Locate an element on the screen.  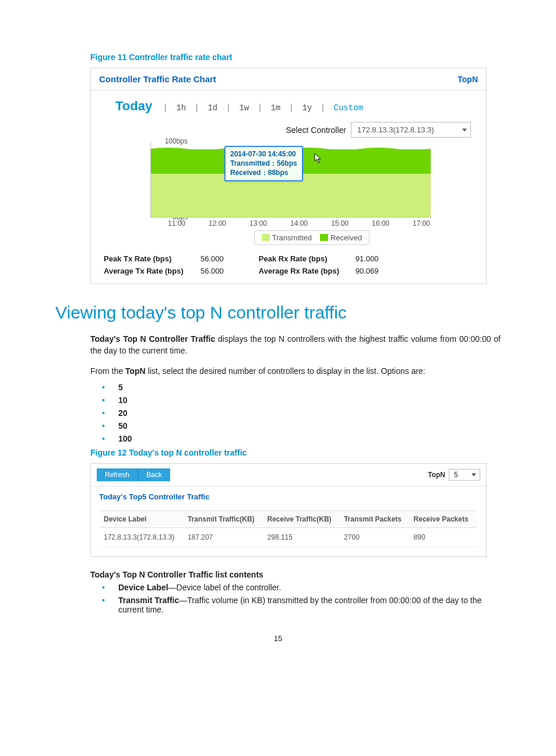
refresh-button: Refresh is located at coordinates (117, 475).